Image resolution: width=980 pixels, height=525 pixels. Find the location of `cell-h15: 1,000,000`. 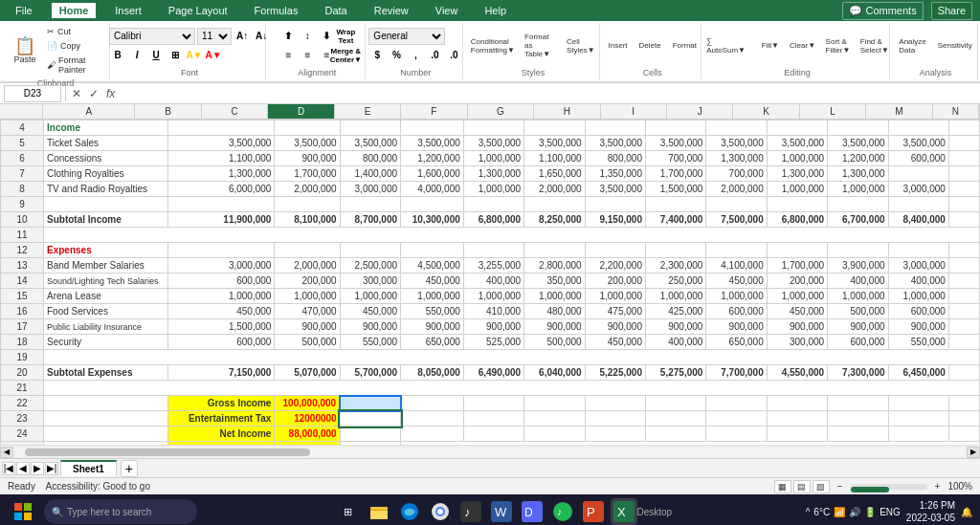

cell-h15: 1,000,000 is located at coordinates (614, 296).